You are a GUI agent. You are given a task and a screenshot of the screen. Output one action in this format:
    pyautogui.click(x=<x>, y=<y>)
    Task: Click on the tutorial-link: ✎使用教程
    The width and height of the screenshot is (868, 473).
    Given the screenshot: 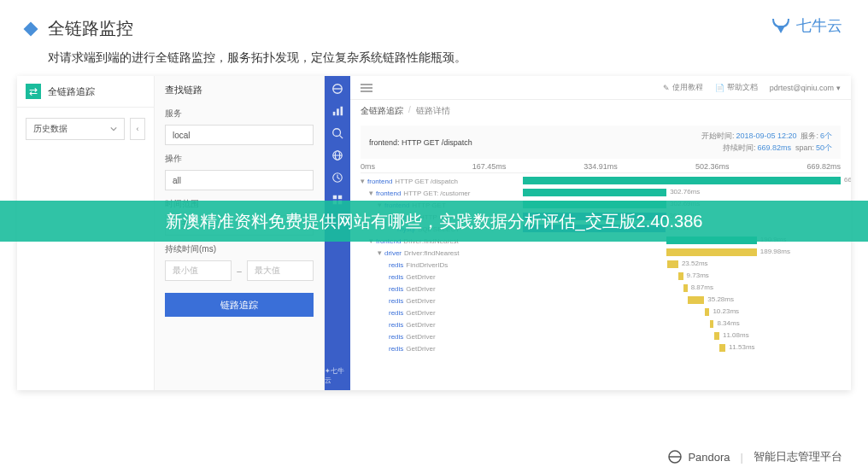 What is the action you would take?
    pyautogui.click(x=683, y=87)
    